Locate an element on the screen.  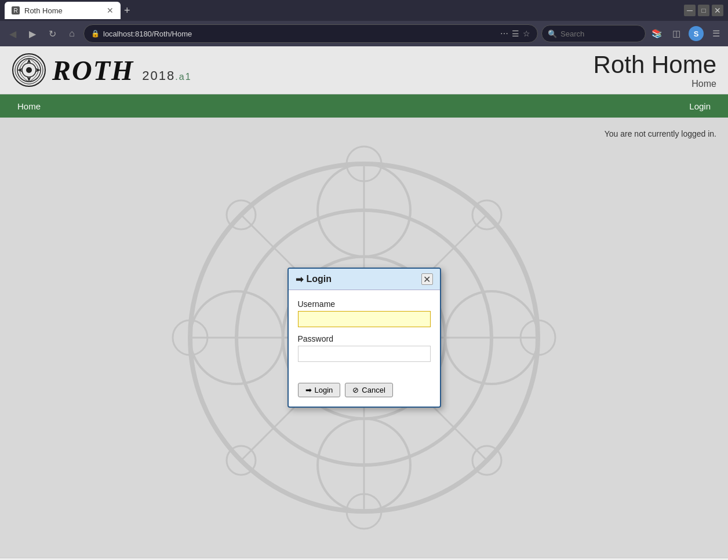
url-bar: 🔒 localhost:8180/Roth/Home ⋯ ☰ ☆ is located at coordinates (311, 34).